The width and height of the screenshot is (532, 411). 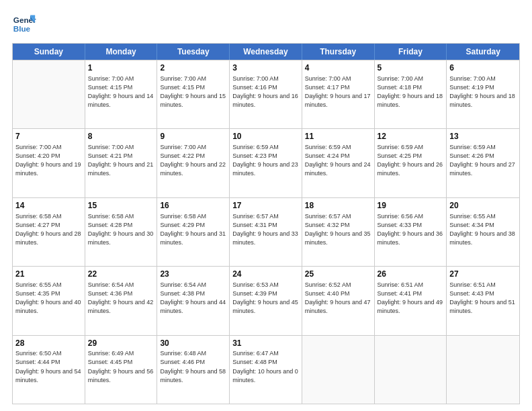 What do you see at coordinates (339, 92) in the screenshot?
I see `cell-info: Sunrise: 7:00 AMSunset: 4:17 PMDaylight:…` at bounding box center [339, 92].